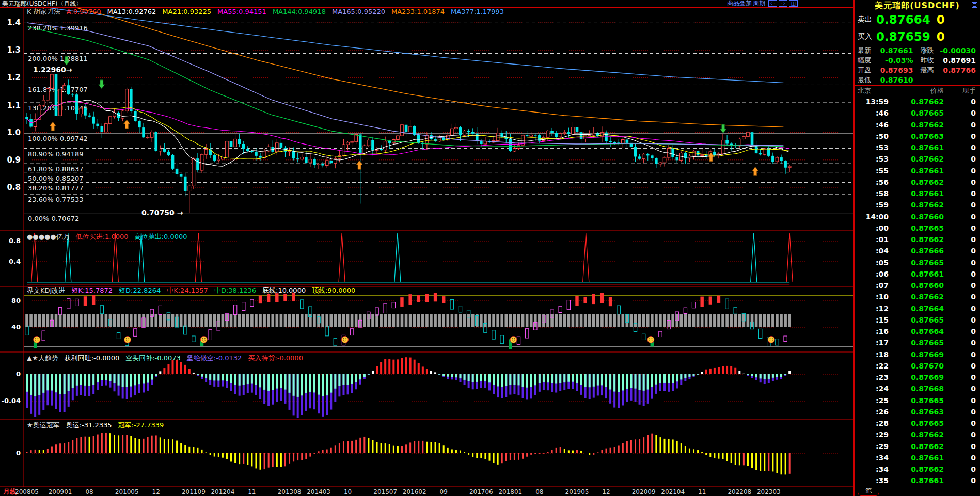  I want to click on tape-row: :240.876680, so click(917, 389).